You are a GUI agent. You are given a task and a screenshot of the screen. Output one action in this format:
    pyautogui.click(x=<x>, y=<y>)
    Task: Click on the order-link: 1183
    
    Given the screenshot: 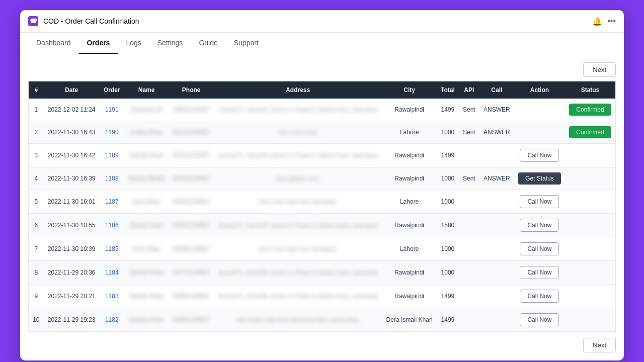 What is the action you would take?
    pyautogui.click(x=112, y=296)
    